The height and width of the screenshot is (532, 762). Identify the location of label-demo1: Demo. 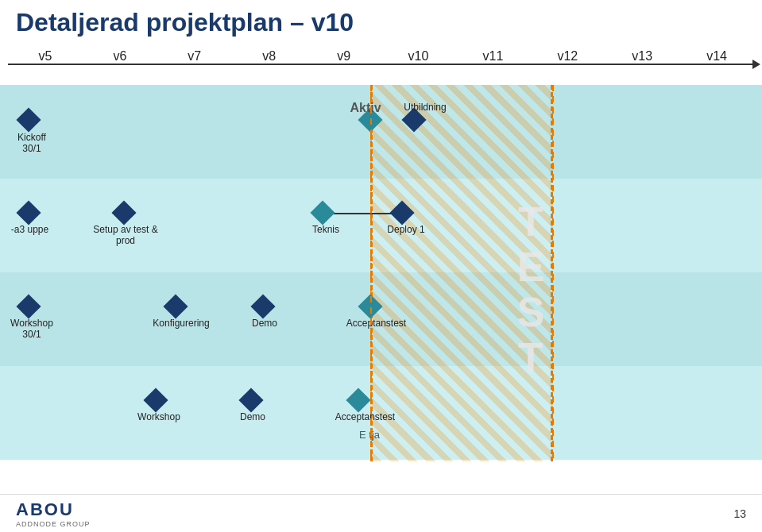
(265, 323).